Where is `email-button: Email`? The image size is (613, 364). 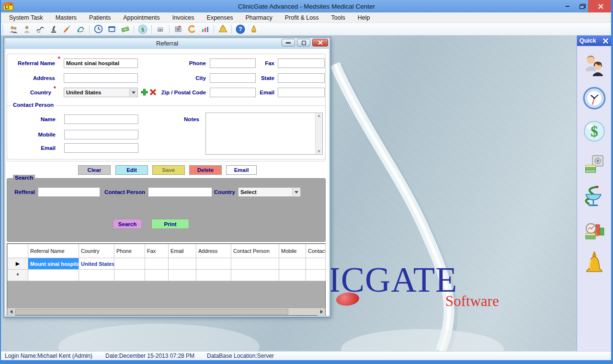 email-button: Email is located at coordinates (241, 170).